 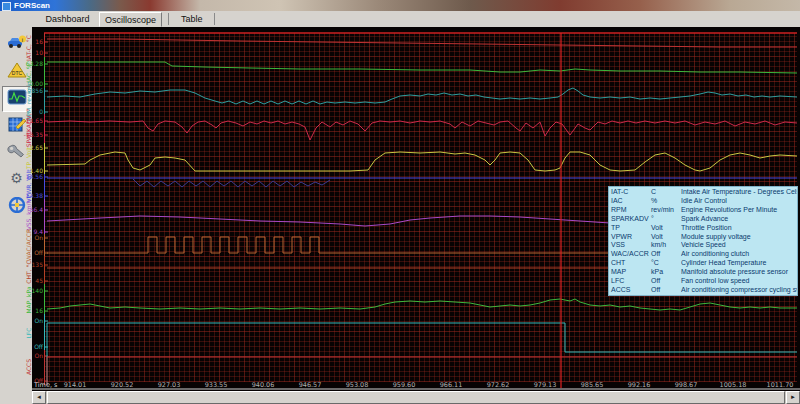 What do you see at coordinates (16, 178) in the screenshot?
I see `settings-gear-icon: ⚙` at bounding box center [16, 178].